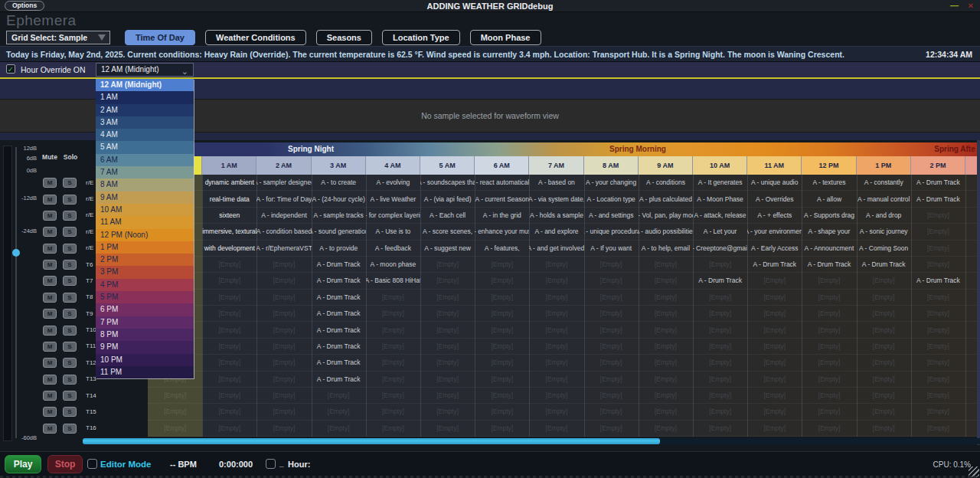 The width and height of the screenshot is (980, 478). Describe the element at coordinates (230, 248) in the screenshot. I see `grid-cell: with development` at that location.